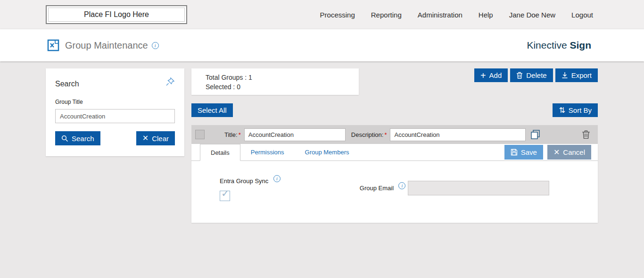 The height and width of the screenshot is (278, 644). I want to click on select-all-button-label: Select All, so click(212, 110).